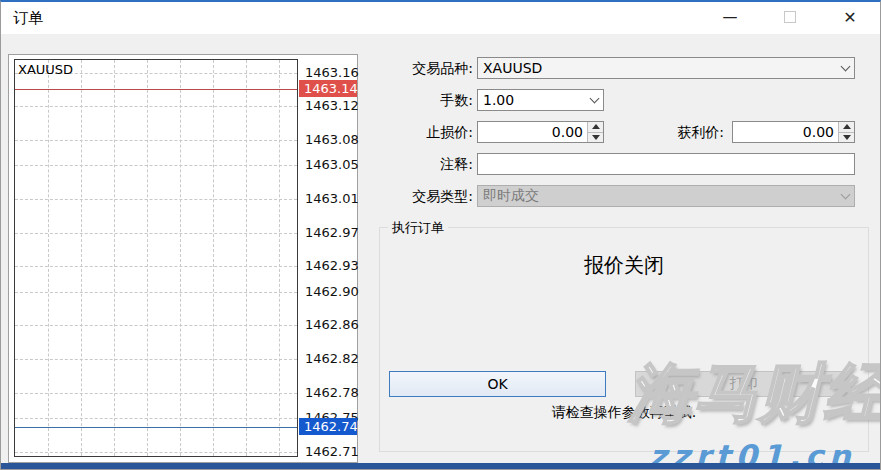 The height and width of the screenshot is (470, 881). Describe the element at coordinates (540, 132) in the screenshot. I see `stop-loss-spinner` at that location.